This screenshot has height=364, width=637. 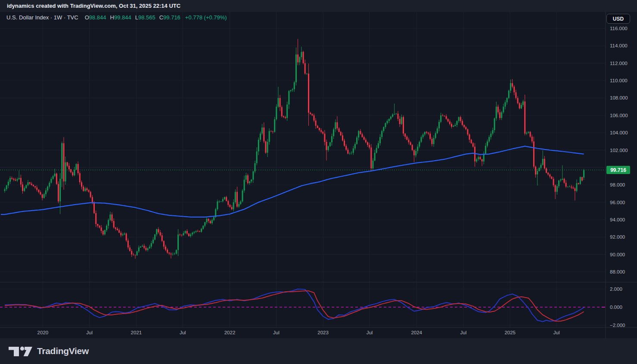 I want to click on price-tick: 114.000, so click(x=618, y=46).